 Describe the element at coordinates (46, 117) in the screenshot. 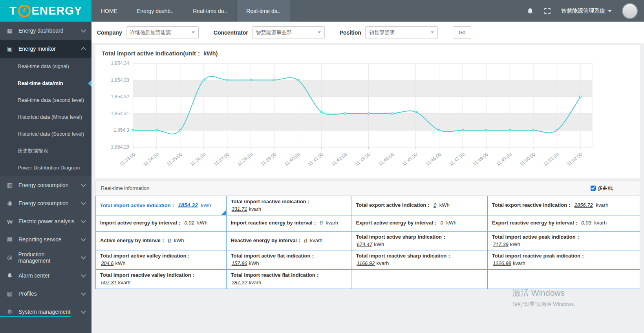

I see `sidebar-subitem-historical-data-minute-level-3: Historical data (Minute level)` at that location.